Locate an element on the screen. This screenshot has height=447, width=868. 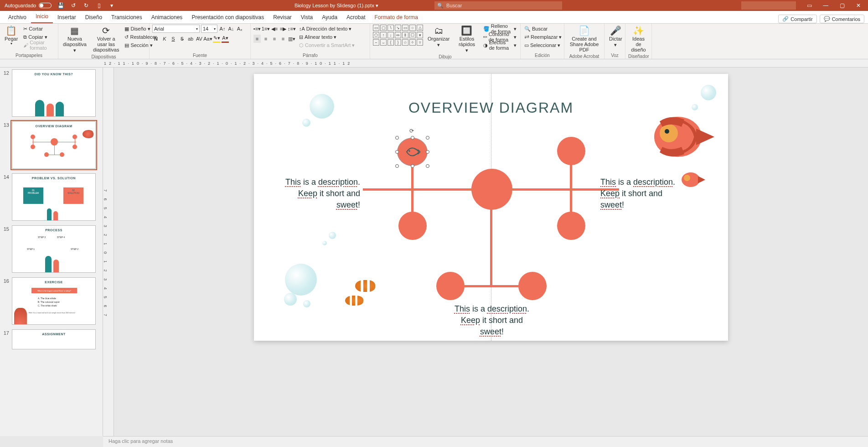
dec-indent-icon: ◀≡ is located at coordinates (274, 29).